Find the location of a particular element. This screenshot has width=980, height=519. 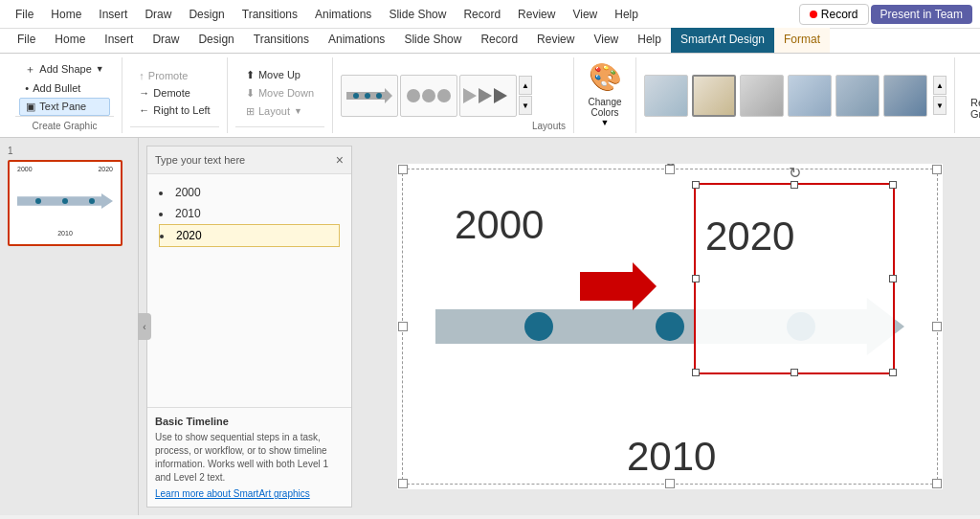

tab-transitions: Transitions is located at coordinates (281, 40).